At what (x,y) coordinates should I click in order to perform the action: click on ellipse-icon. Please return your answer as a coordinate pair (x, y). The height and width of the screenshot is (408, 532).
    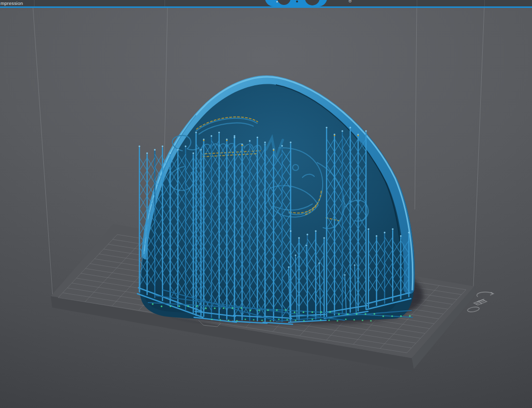
    Looking at the image, I should click on (473, 309).